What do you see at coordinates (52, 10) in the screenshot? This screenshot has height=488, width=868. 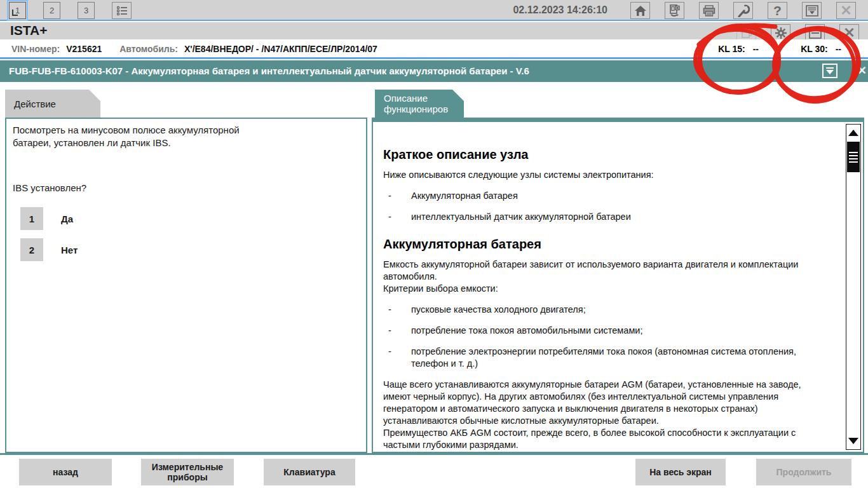 I see `screen-tab-2-label: 2` at bounding box center [52, 10].